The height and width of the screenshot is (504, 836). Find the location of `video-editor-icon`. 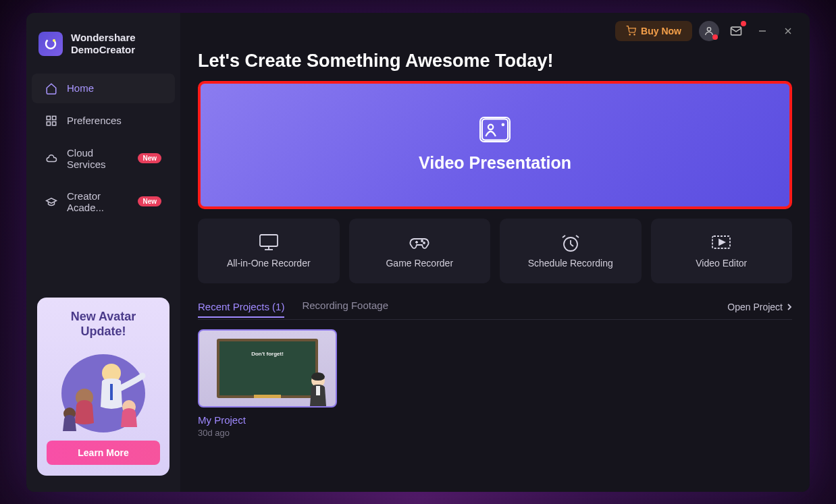

video-editor-icon is located at coordinates (721, 242).